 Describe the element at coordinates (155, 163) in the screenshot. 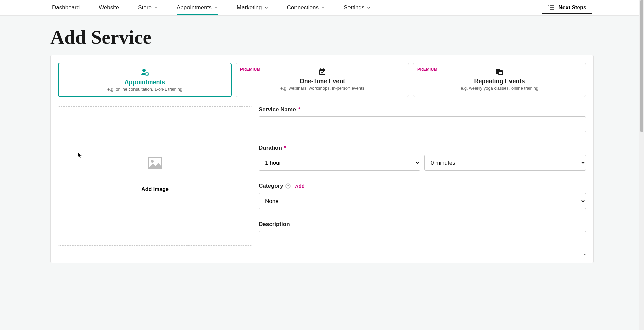

I see `image-placeholder-icon` at that location.